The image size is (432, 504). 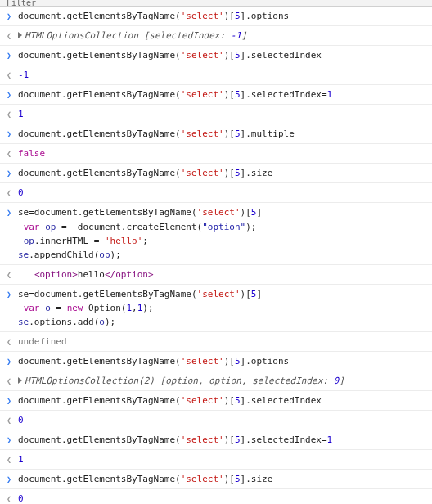 What do you see at coordinates (268, 134) in the screenshot?
I see `code-token: ].multiple` at bounding box center [268, 134].